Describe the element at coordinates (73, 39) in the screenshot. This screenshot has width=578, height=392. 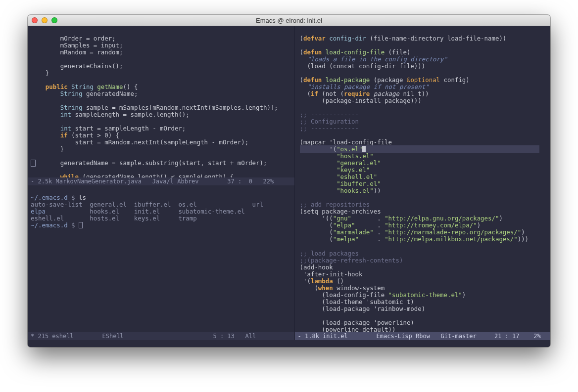
I see `code-line: mOrder = order;` at that location.